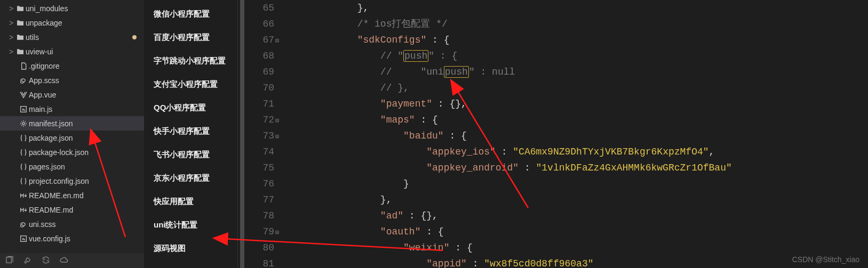 Image resolution: width=868 pixels, height=268 pixels. Describe the element at coordinates (72, 181) in the screenshot. I see `file-project.config.json: project.config.json` at that location.